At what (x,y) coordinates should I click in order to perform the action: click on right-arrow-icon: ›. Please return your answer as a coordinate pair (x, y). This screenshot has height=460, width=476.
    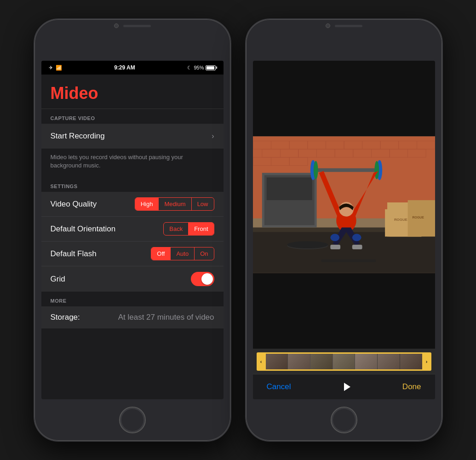
    Looking at the image, I should click on (427, 362).